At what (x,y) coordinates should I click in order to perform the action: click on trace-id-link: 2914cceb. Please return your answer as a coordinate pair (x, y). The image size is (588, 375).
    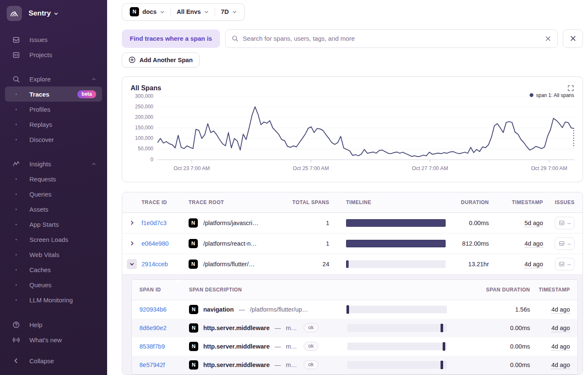
    Looking at the image, I should click on (155, 264).